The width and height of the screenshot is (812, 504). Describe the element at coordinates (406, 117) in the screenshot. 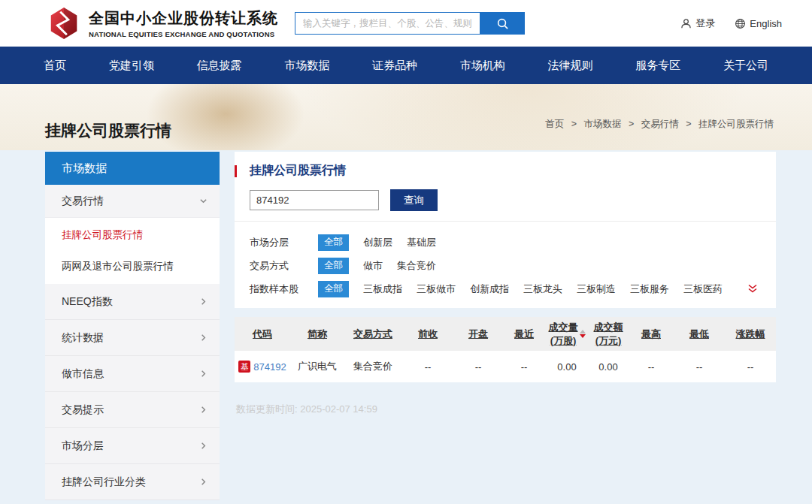

I see `banner: 挂牌公司股票行情 首页 > 市场数据 > 交易行情 > 挂牌公司股票行情` at that location.